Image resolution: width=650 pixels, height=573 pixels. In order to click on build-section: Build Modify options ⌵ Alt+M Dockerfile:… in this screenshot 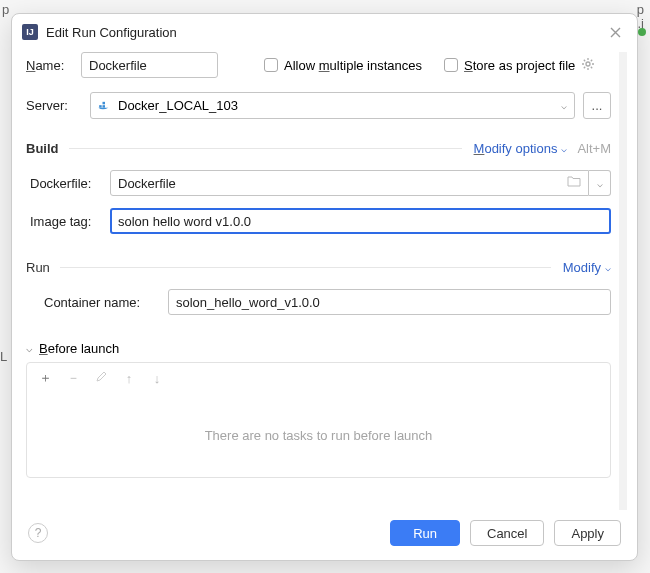, I will do `click(318, 188)`.